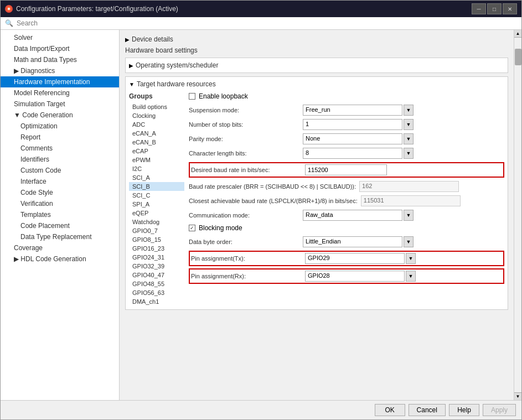 The height and width of the screenshot is (420, 522). Describe the element at coordinates (132, 84) in the screenshot. I see `target-hw-expand-icon: ▼` at that location.